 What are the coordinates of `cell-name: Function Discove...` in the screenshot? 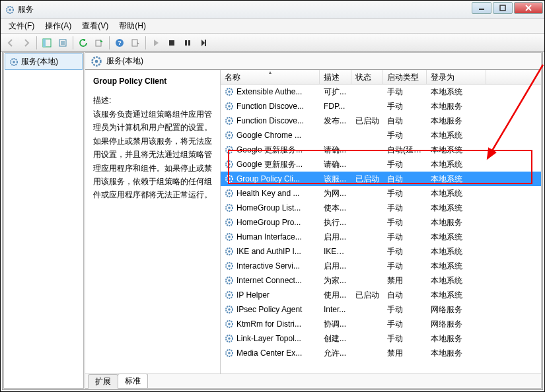 It's located at (270, 121).